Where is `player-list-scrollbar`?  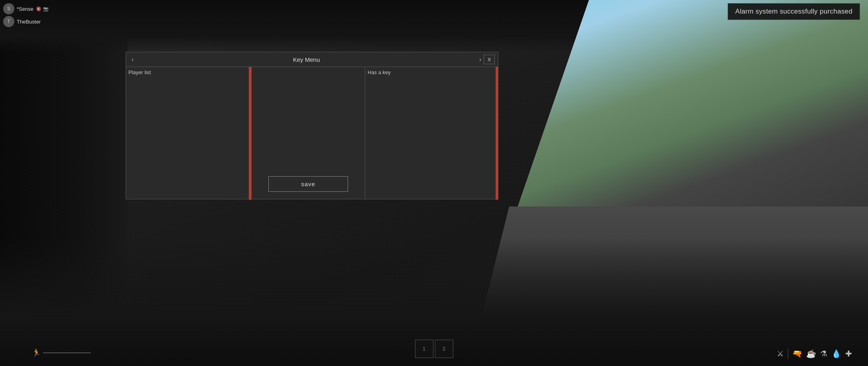 player-list-scrollbar is located at coordinates (250, 133).